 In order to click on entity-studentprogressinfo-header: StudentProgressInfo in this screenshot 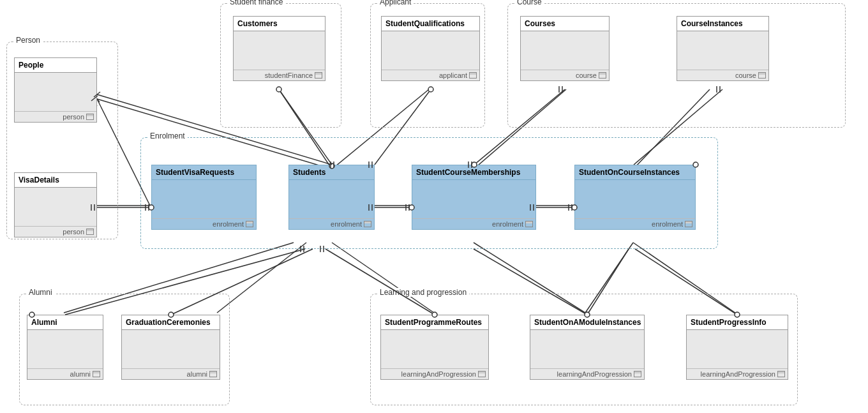, I will do `click(737, 323)`.